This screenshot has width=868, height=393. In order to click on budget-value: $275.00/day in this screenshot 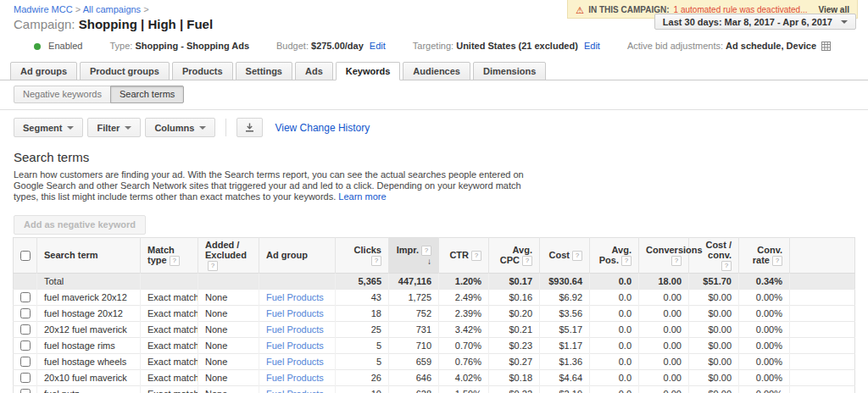, I will do `click(337, 46)`.